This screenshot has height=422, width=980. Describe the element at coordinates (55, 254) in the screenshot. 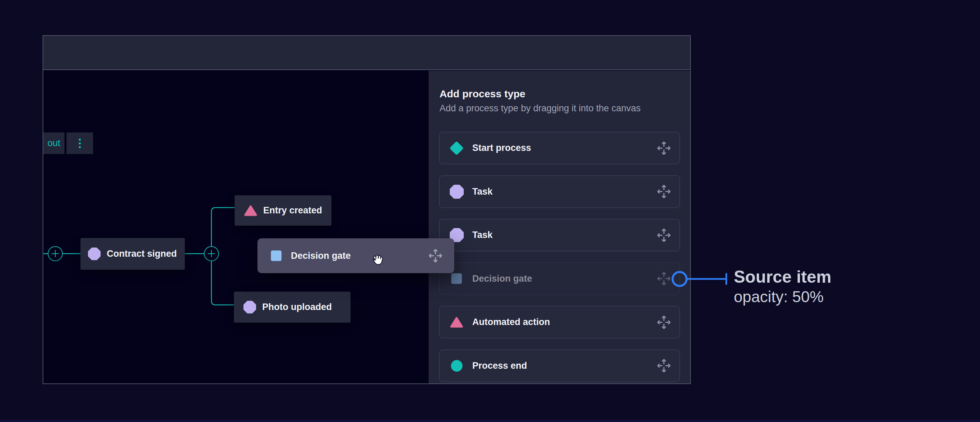

I see `add-node-button-left` at that location.